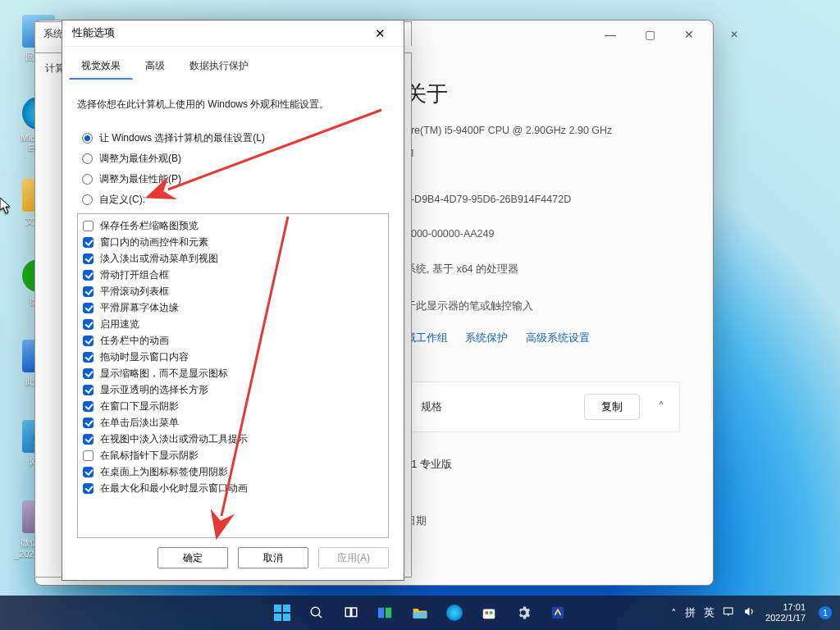  What do you see at coordinates (610, 34) in the screenshot?
I see `minimize-button: —` at bounding box center [610, 34].